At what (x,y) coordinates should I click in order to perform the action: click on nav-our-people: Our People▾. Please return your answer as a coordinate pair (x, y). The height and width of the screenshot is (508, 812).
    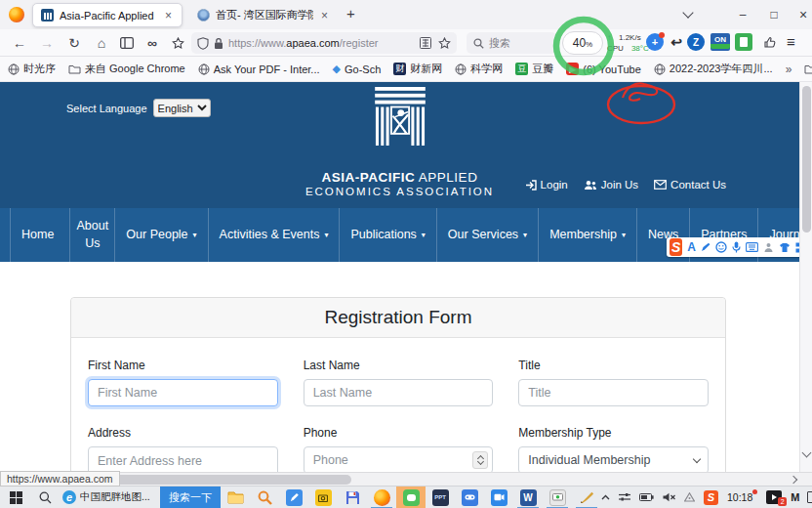
    Looking at the image, I should click on (162, 234).